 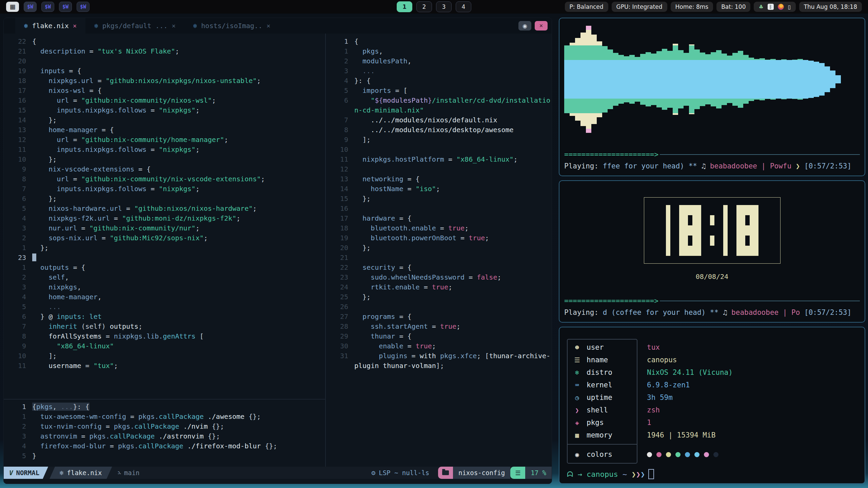 I want to click on bluetooth-icon: ᛒ, so click(x=771, y=7).